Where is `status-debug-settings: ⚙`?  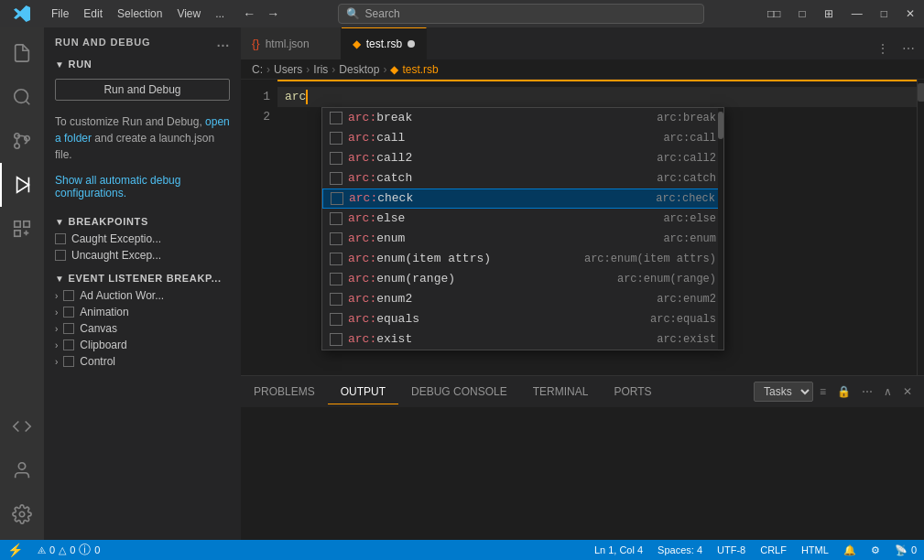
status-debug-settings: ⚙ is located at coordinates (875, 550).